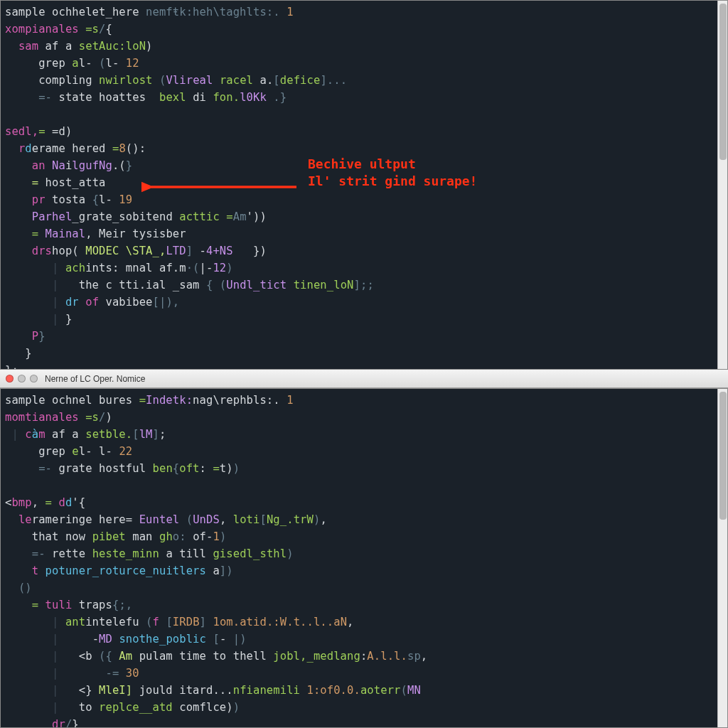 The width and height of the screenshot is (728, 728). What do you see at coordinates (363, 336) in the screenshot?
I see `code-line: P}` at bounding box center [363, 336].